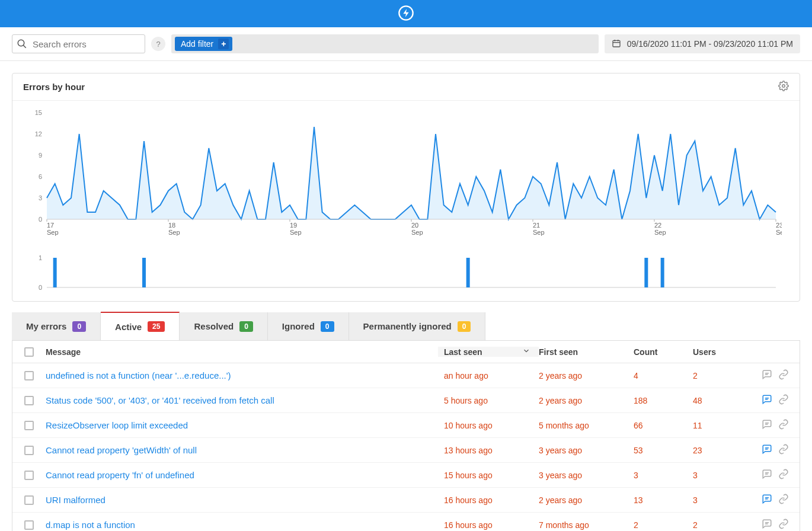 This screenshot has height=531, width=812. I want to click on col-count: Count, so click(663, 352).